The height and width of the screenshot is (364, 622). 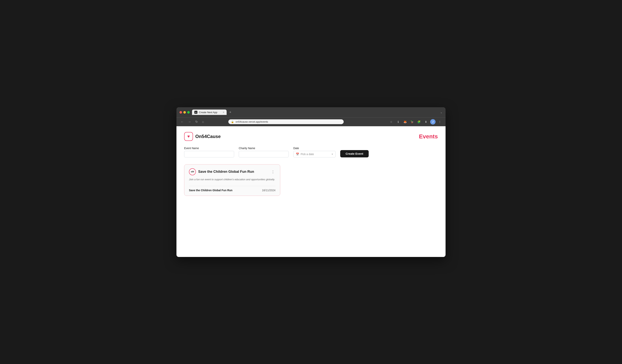 What do you see at coordinates (426, 122) in the screenshot?
I see `download-icon: ⬇` at bounding box center [426, 122].